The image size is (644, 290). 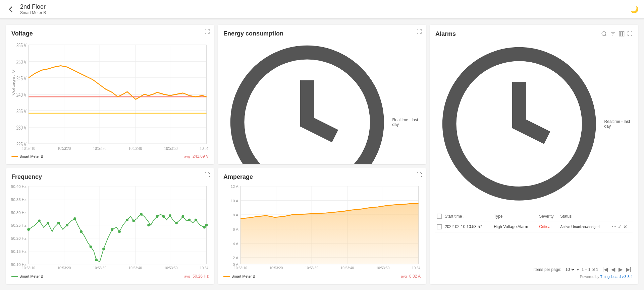 What do you see at coordinates (110, 177) in the screenshot?
I see `frequency-title: Frequency` at bounding box center [110, 177].